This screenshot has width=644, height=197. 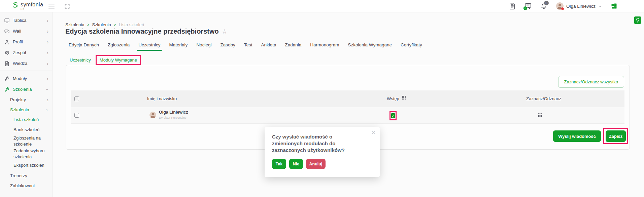 What do you see at coordinates (7, 32) in the screenshot?
I see `wall-chat-icon` at bounding box center [7, 32].